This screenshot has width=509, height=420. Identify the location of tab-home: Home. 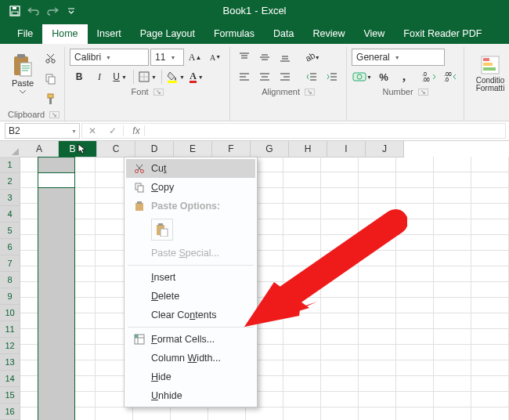
(64, 34).